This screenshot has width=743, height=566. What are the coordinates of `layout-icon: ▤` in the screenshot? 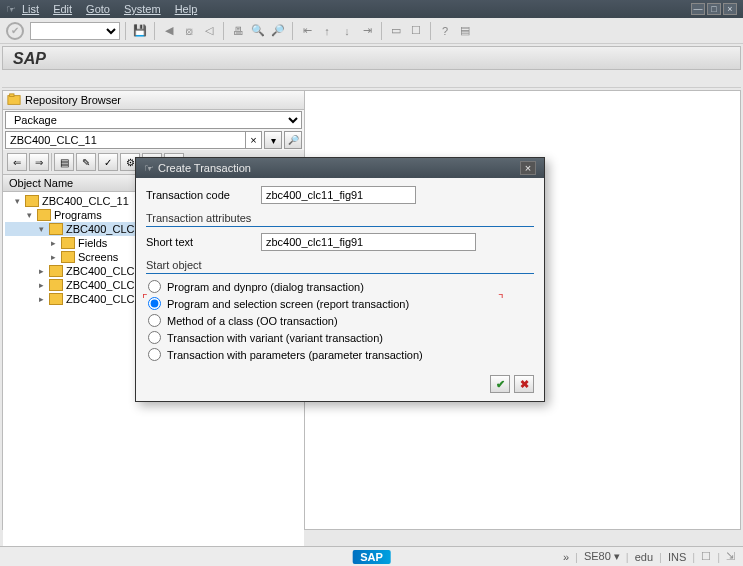 It's located at (465, 31).